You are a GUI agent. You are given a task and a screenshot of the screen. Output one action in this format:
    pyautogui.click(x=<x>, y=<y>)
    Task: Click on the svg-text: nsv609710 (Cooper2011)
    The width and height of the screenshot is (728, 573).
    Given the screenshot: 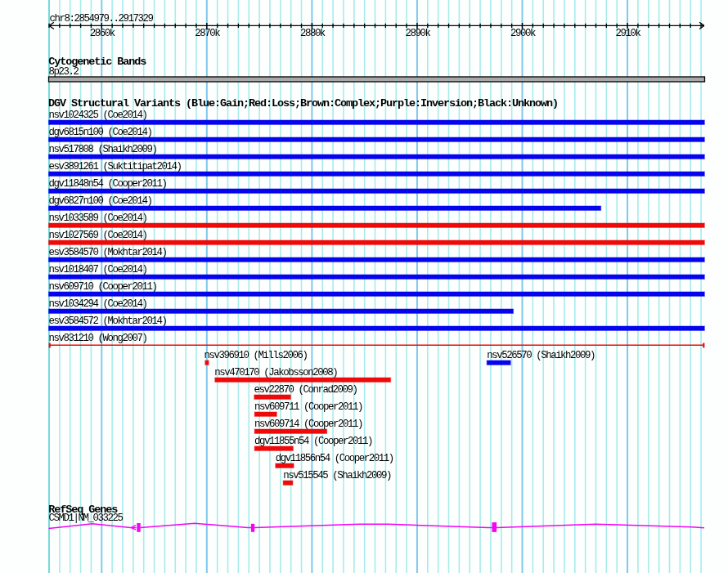 What is the action you would take?
    pyautogui.click(x=103, y=287)
    